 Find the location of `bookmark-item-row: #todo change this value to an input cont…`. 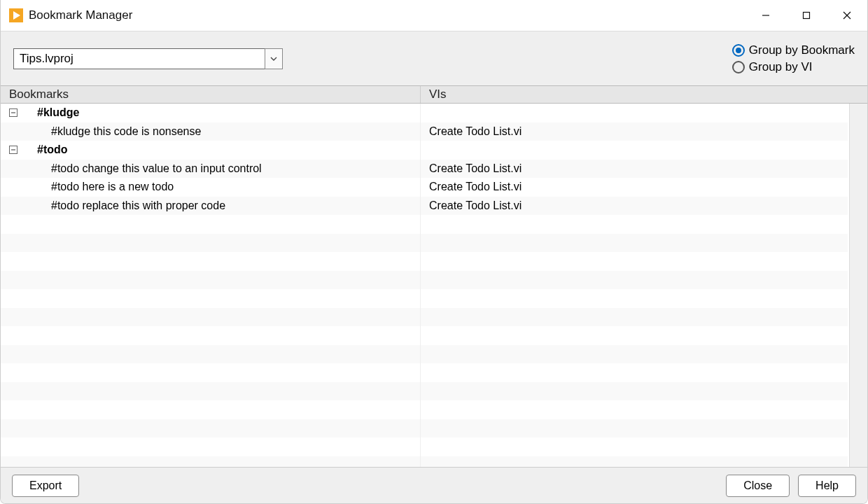

bookmark-item-row: #todo change this value to an input cont… is located at coordinates (424, 169).